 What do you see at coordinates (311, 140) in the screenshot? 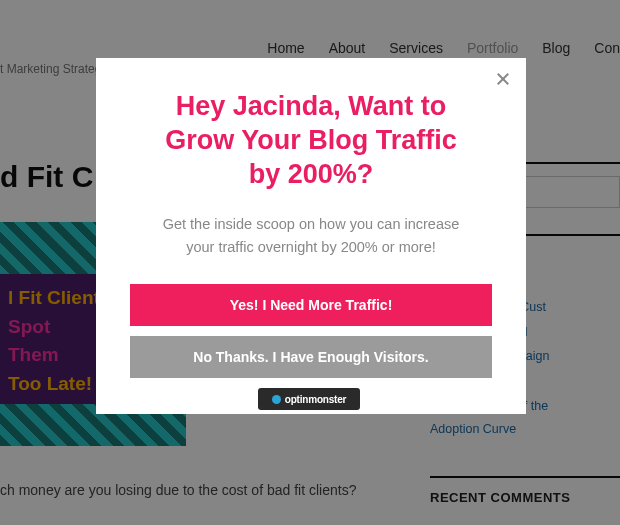
I see `modal-headline: Hey Jacinda, Want to Grow Your Blog Traf…` at bounding box center [311, 140].